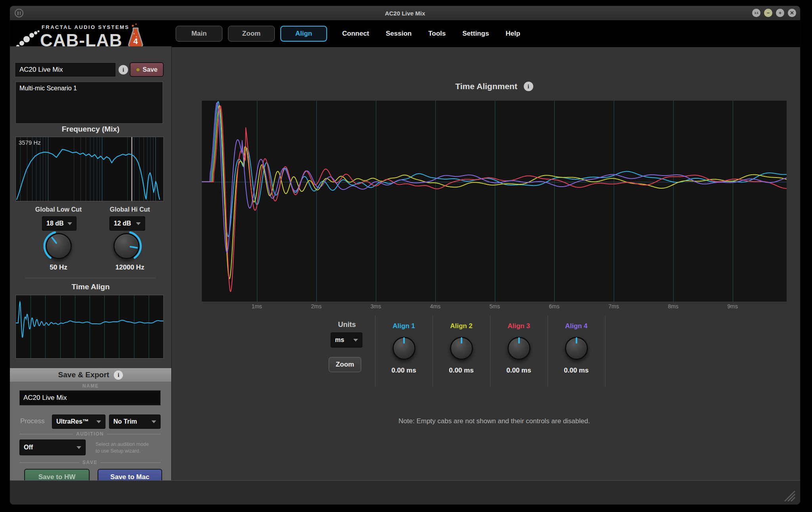 The width and height of the screenshot is (812, 512). What do you see at coordinates (90, 287) in the screenshot?
I see `time-align-section-title: Time Align` at bounding box center [90, 287].